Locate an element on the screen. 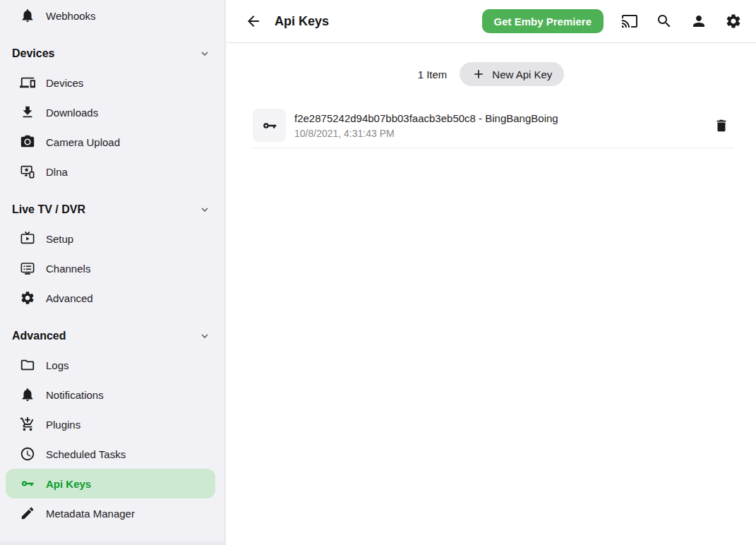 This screenshot has width=756, height=545. sidebar-section-live-tv-dvr: Live TV / DVR is located at coordinates (112, 210).